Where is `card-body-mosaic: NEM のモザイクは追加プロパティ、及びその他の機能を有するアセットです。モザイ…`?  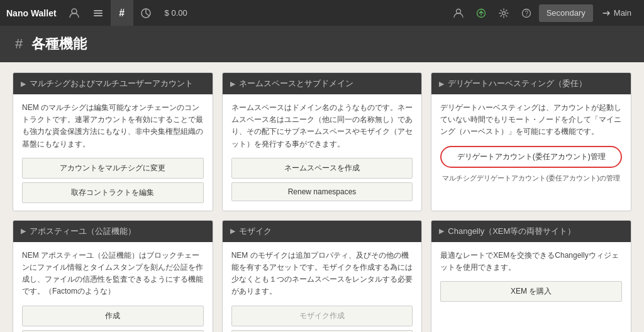
card-body-mosaic: NEM のモザイクは追加プロパティ、及びその他の機能を有するアセットです。モザイ… is located at coordinates (322, 287).